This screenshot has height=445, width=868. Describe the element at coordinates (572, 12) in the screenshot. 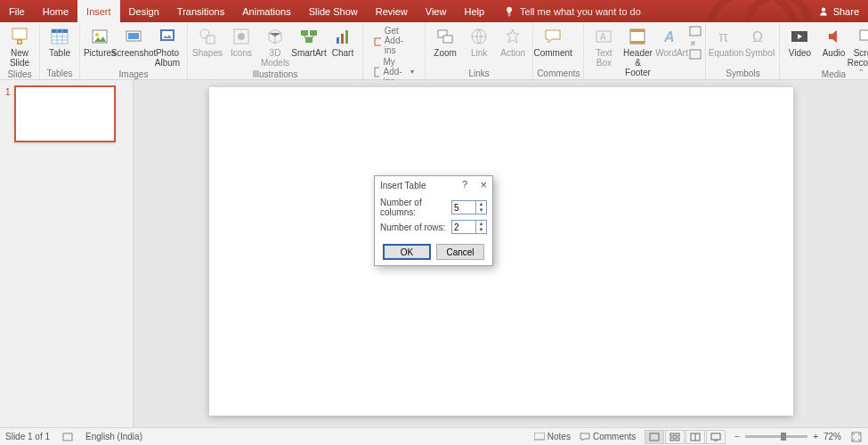

I see `tell-me-search: Tell me what you want to do` at that location.